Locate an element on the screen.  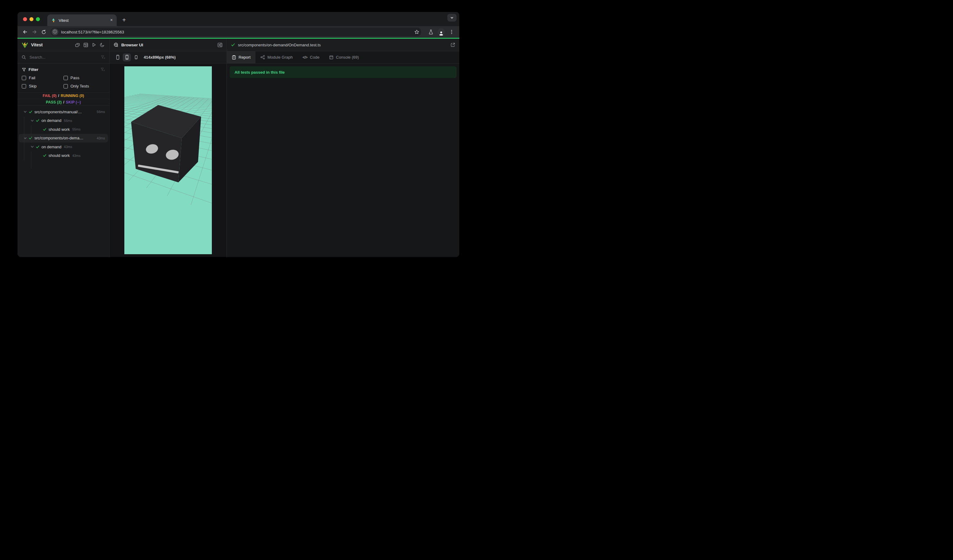
tab-title: Vitest is located at coordinates (84, 20).